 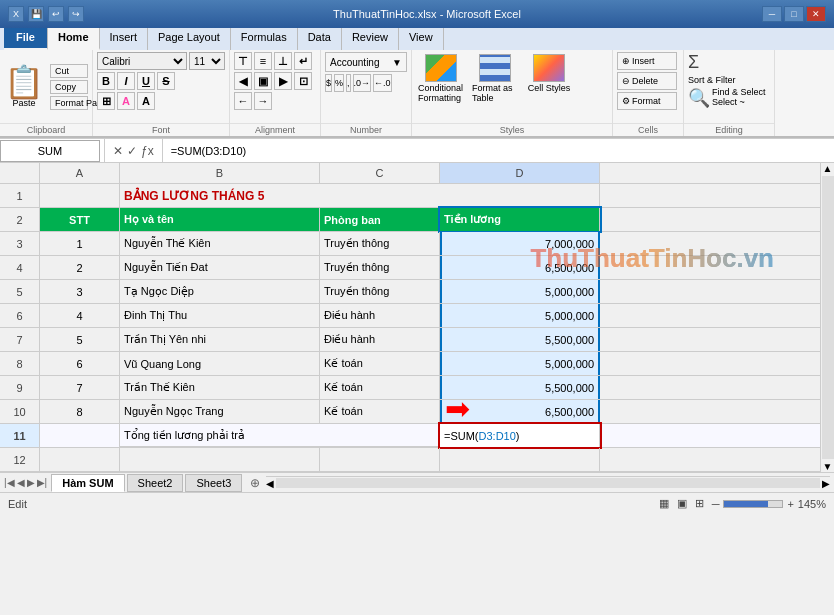 I want to click on row-num-9: 9, so click(x=20, y=388).